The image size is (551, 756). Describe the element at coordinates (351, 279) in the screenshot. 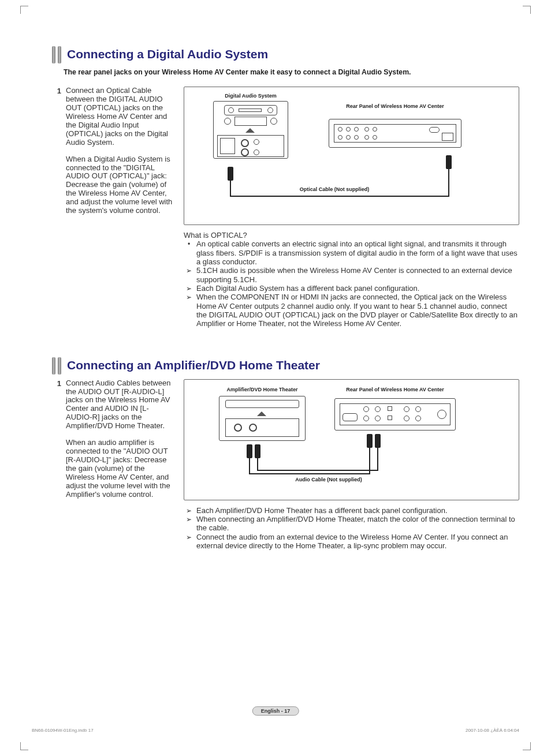

I see `explain-block: What is OPTICAL? An optical cable conver…` at that location.